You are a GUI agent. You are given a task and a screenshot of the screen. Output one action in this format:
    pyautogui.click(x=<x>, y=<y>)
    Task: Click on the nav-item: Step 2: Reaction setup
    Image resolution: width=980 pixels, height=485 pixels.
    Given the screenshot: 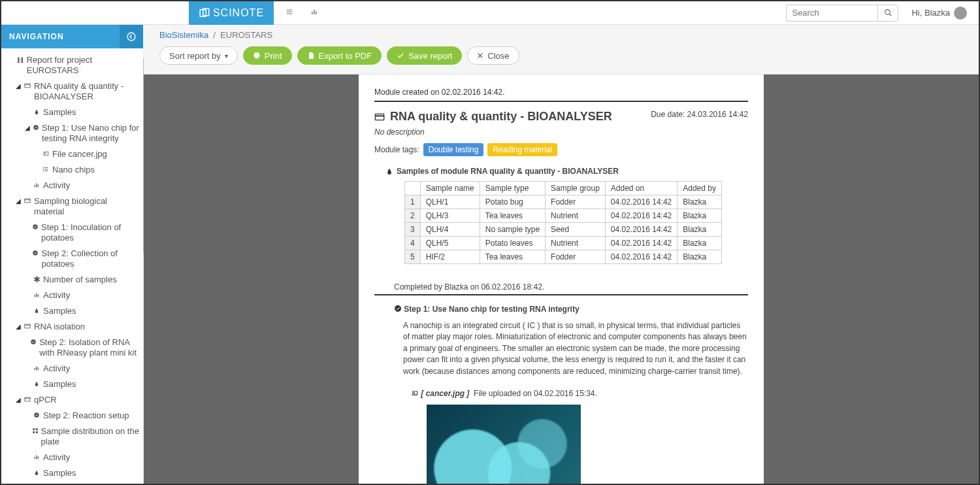 What is the action you would take?
    pyautogui.click(x=82, y=416)
    